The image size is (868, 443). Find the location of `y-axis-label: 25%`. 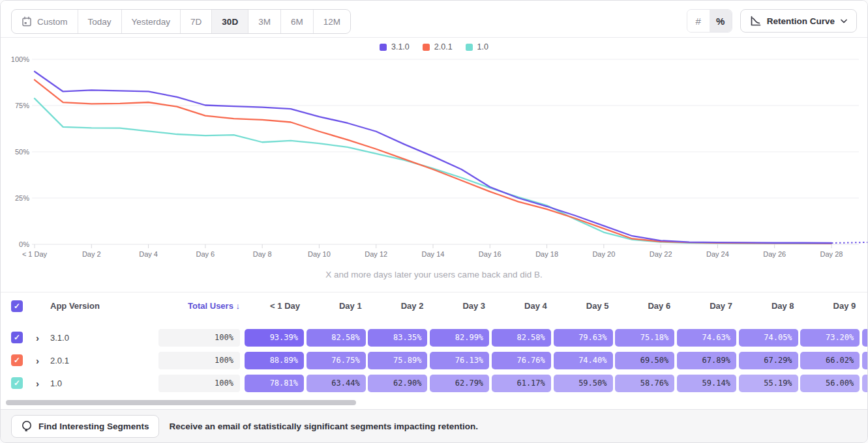

y-axis-label: 25% is located at coordinates (22, 198).